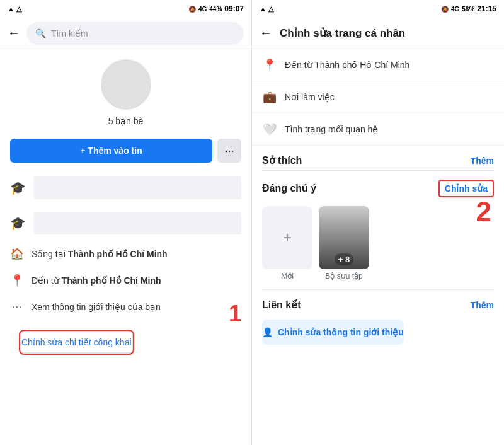 Image resolution: width=504 pixels, height=445 pixels. I want to click on sothich-them-button: Thêm, so click(483, 161).